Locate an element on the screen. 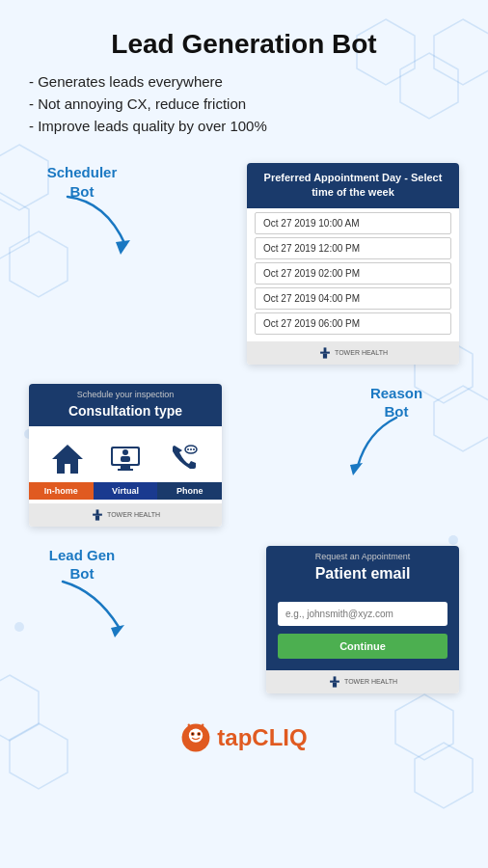 The width and height of the screenshot is (488, 868). tapclik-text: tapCLIQ is located at coordinates (262, 738).